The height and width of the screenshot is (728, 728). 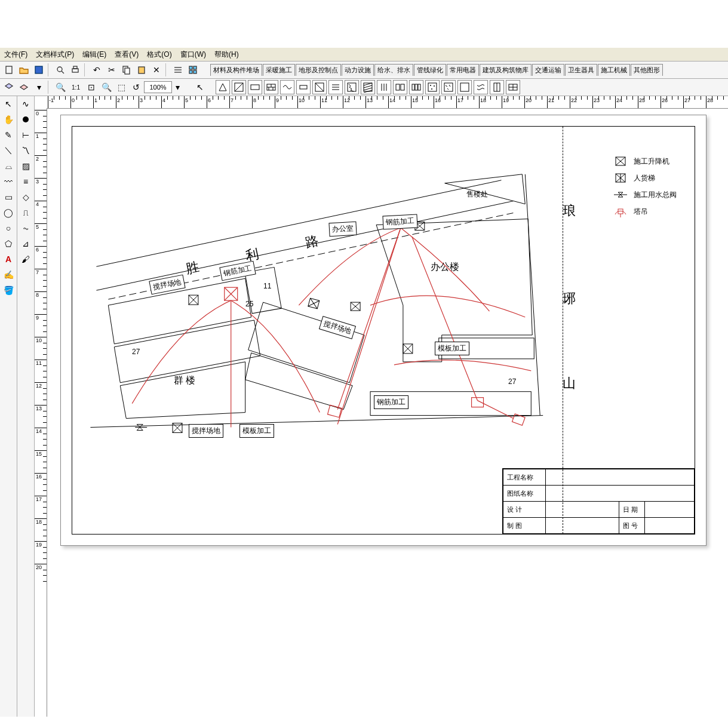 What do you see at coordinates (26, 213) in the screenshot?
I see `pulse-tool: ⎍` at bounding box center [26, 213].